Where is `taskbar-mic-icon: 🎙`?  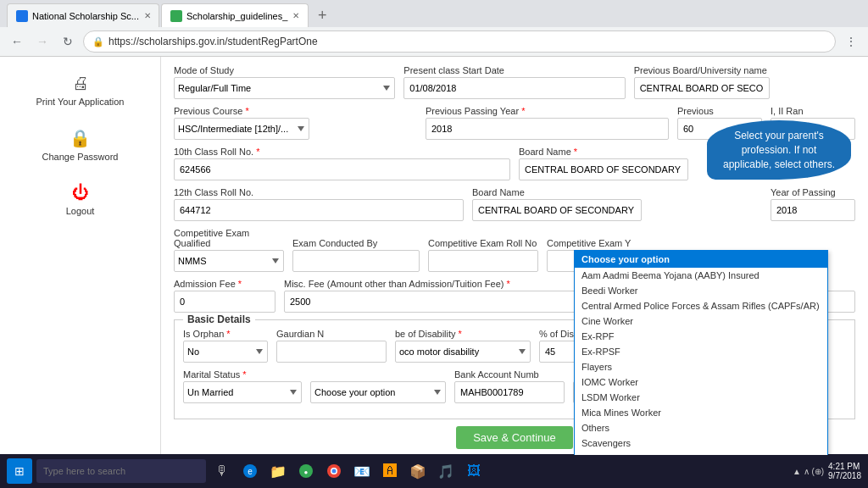
taskbar-mic-icon: 🎙 is located at coordinates (222, 469).